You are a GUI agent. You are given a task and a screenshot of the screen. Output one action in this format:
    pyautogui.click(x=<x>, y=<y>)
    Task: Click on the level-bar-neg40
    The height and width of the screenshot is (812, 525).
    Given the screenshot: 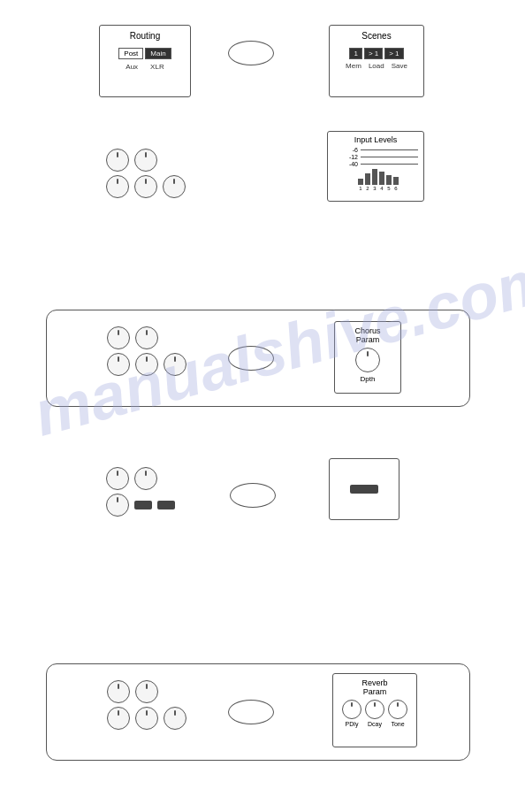 What is the action you would take?
    pyautogui.click(x=389, y=165)
    